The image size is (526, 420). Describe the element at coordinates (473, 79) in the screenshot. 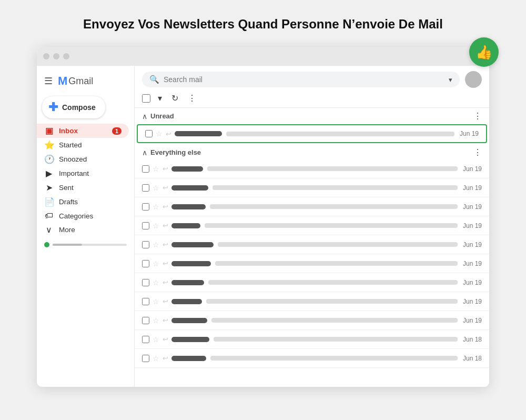

I see `avatar` at that location.